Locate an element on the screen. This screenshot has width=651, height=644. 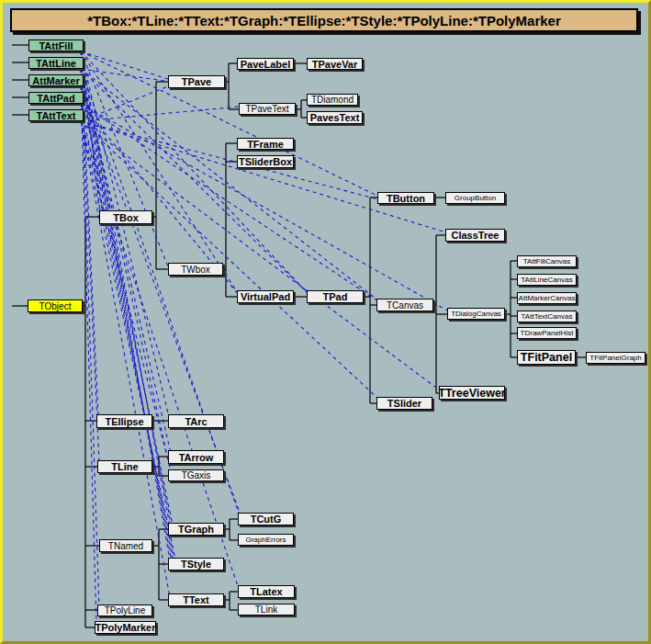
class-node-tatttextcanvas: TAttTextCanvas is located at coordinates (547, 316).